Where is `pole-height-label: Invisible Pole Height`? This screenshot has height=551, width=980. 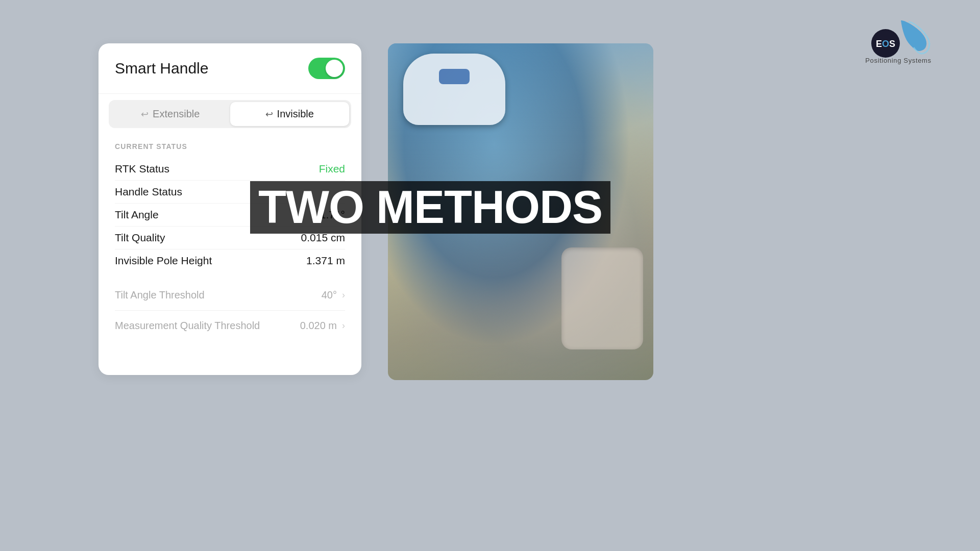
pole-height-label: Invisible Pole Height is located at coordinates (163, 261).